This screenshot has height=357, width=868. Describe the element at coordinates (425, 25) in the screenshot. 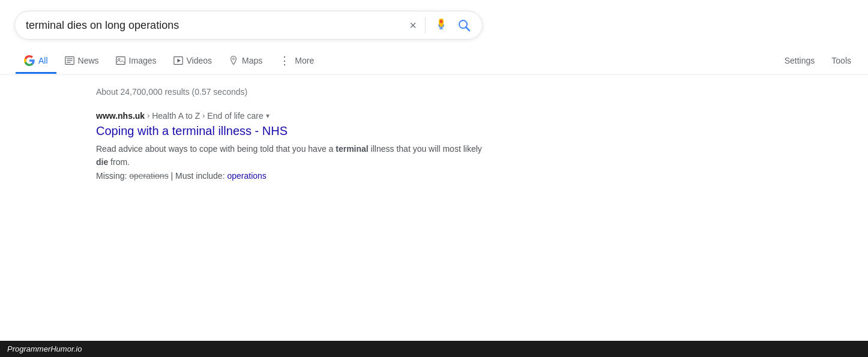

I see `icon-divider` at that location.